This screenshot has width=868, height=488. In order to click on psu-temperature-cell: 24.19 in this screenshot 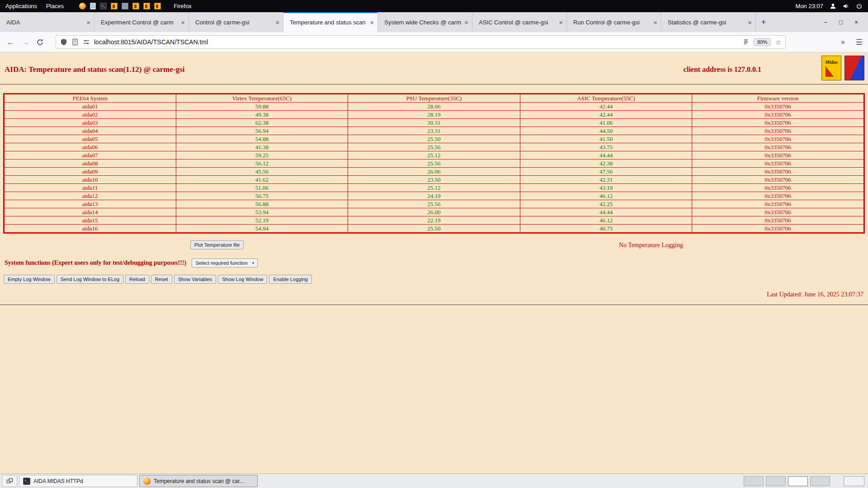, I will do `click(434, 196)`.